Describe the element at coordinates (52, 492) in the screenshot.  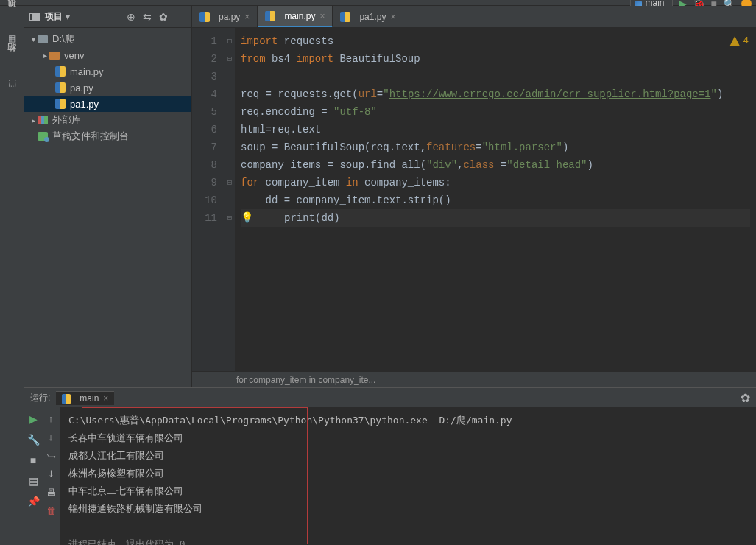
I see `print-icon: 🖶` at that location.